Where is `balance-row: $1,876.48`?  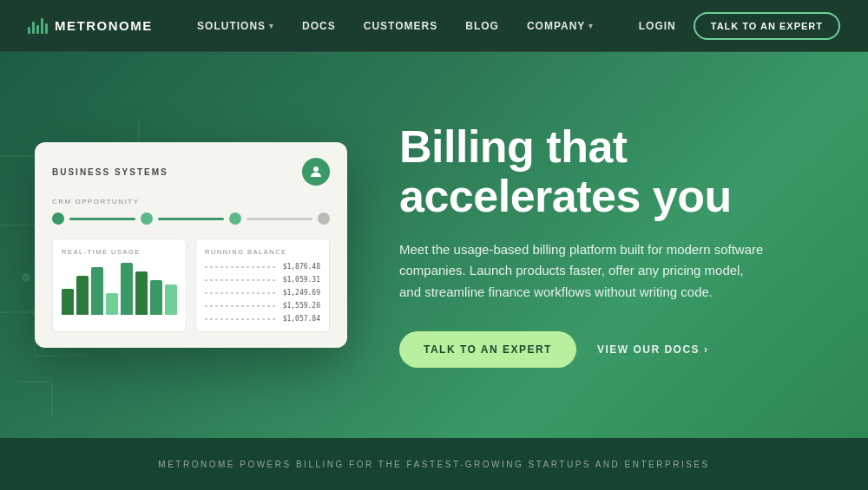
balance-row: $1,876.48 is located at coordinates (262, 267).